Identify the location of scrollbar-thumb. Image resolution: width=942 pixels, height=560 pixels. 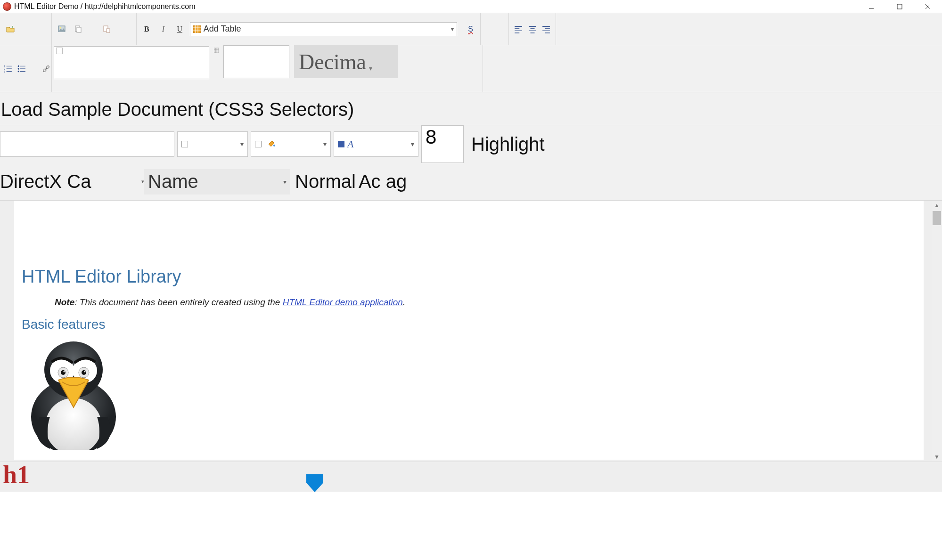
(937, 218).